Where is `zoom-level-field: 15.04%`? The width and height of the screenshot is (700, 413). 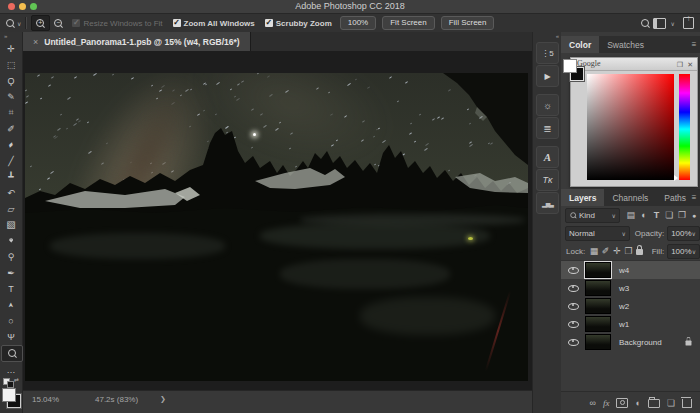 zoom-level-field: 15.04% is located at coordinates (46, 400).